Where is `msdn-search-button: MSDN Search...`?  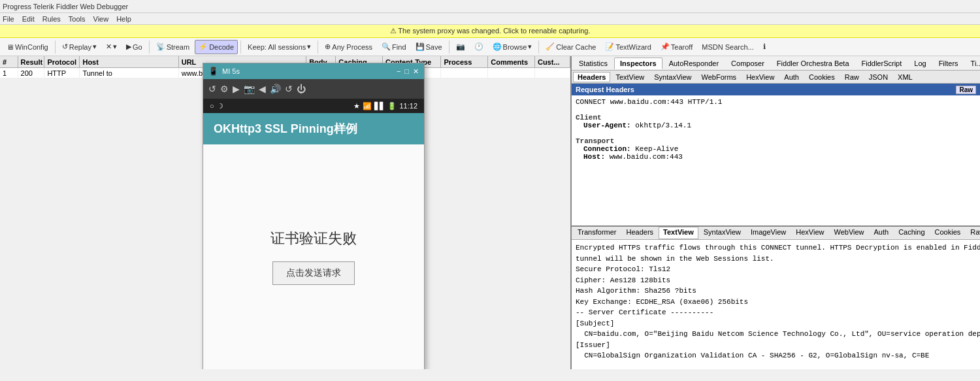
msdn-search-button: MSDN Search... is located at coordinates (728, 47).